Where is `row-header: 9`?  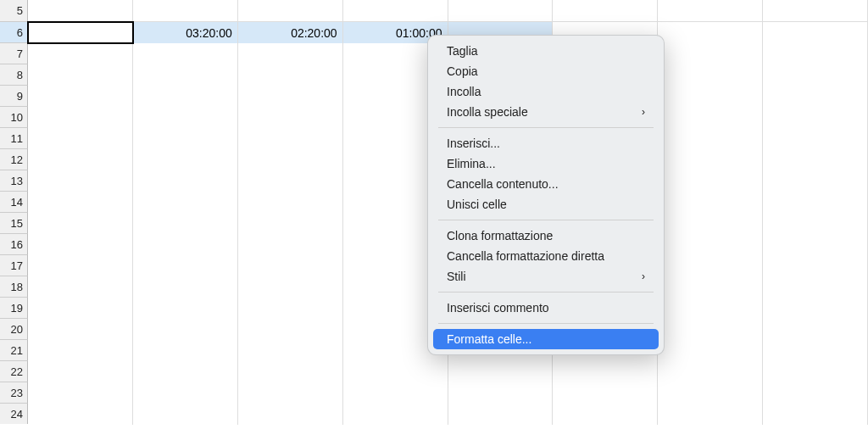
row-header: 9 is located at coordinates (14, 95).